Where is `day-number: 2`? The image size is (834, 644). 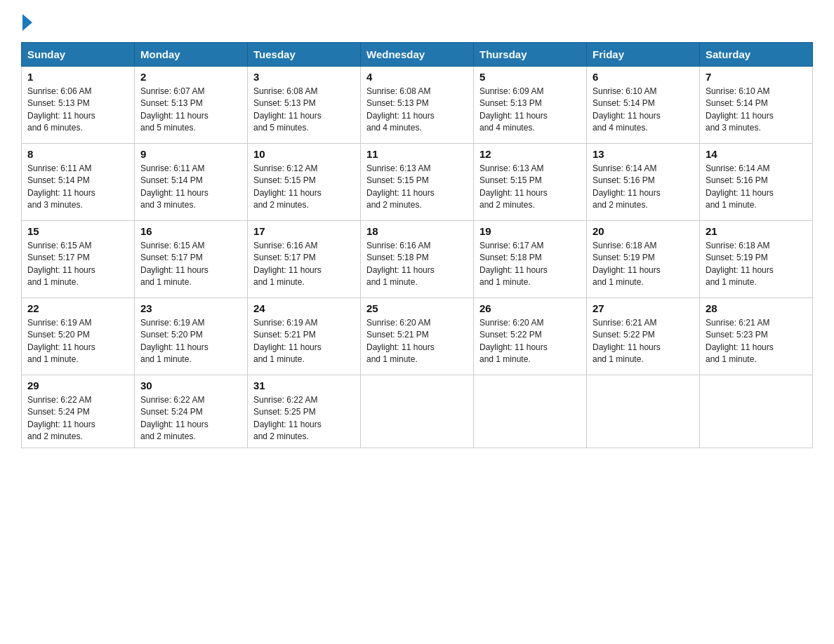 day-number: 2 is located at coordinates (191, 77).